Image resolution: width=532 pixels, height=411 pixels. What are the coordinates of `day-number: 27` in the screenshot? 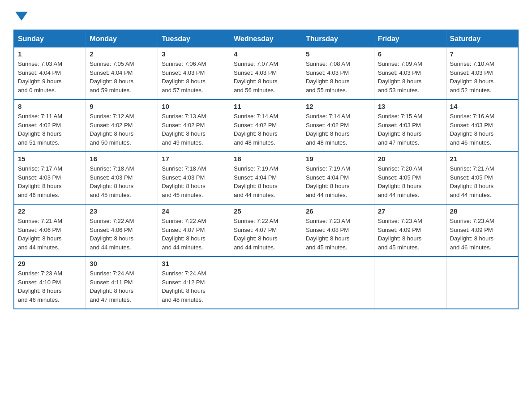 It's located at (410, 211).